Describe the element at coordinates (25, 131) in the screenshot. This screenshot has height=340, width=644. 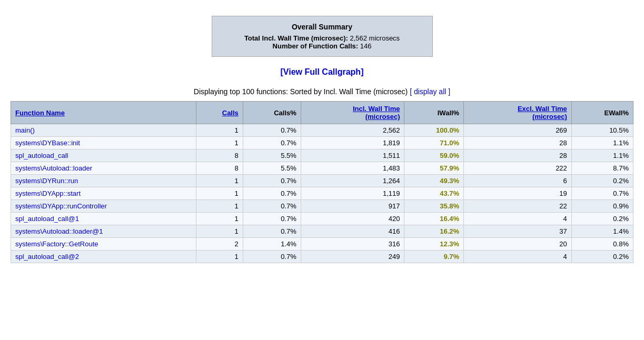
I see `function-link: main()` at that location.